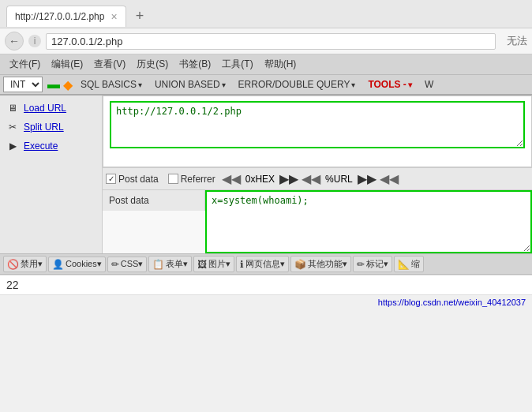  I want to click on address-bar-row: ← i 无法, so click(266, 41).